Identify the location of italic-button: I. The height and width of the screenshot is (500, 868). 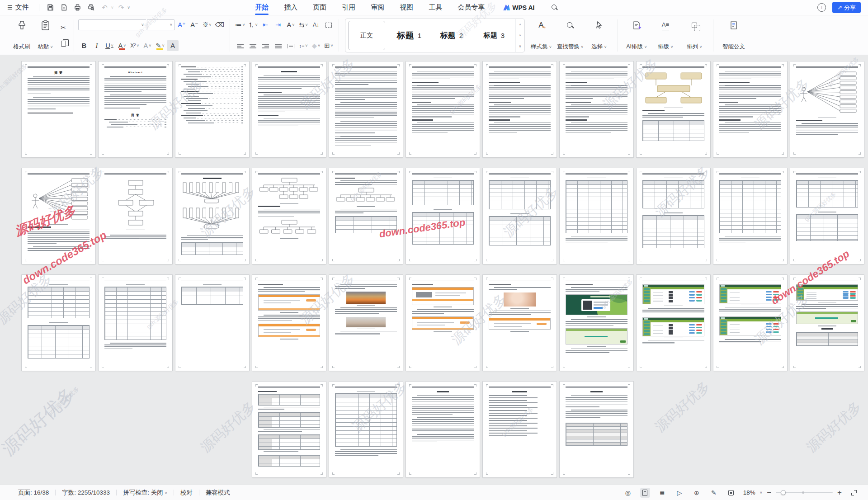
(97, 46).